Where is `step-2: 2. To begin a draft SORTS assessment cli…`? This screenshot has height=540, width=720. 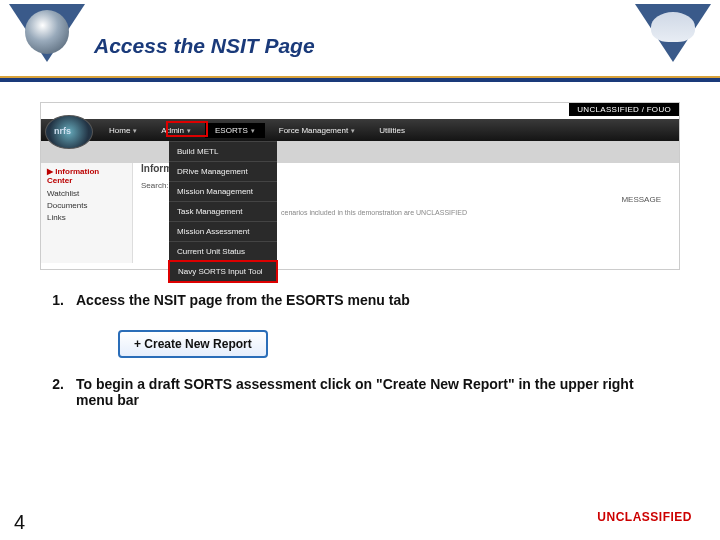
step-2: 2. To begin a draft SORTS assessment cli… is located at coordinates (360, 392).